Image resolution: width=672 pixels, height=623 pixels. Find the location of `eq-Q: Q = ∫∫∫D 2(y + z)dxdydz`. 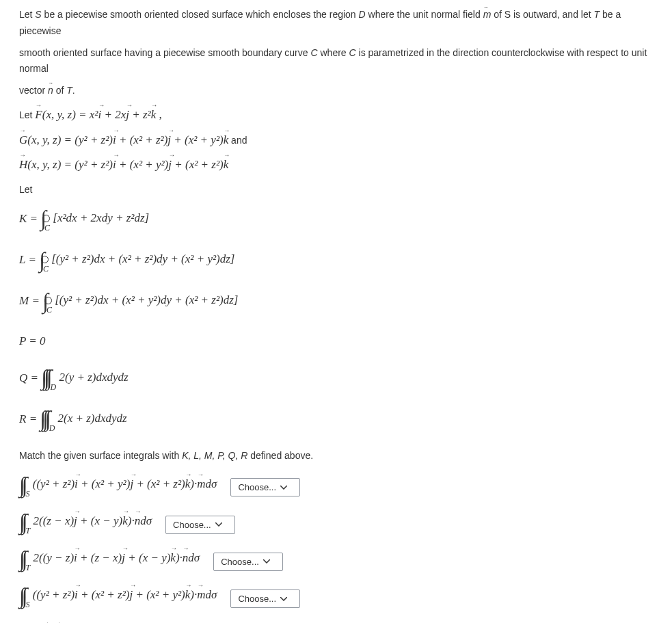

eq-Q: Q = ∫∫∫D 2(y + z)dxdydz is located at coordinates (336, 380).